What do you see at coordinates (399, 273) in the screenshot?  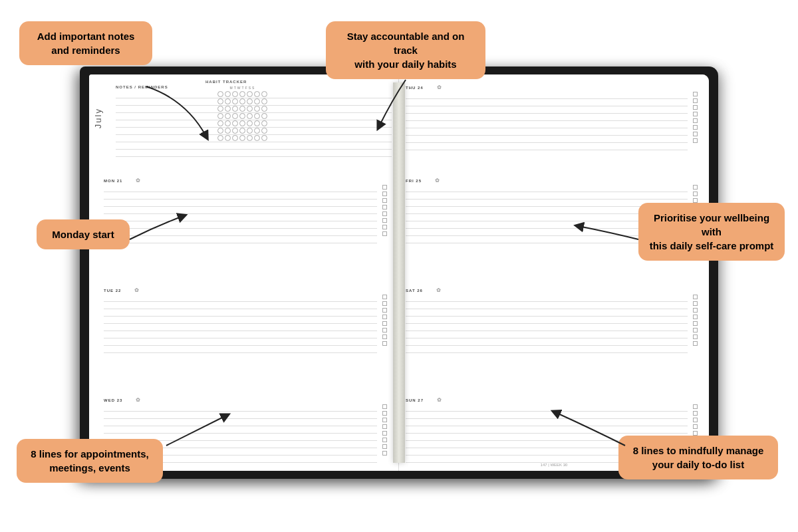 I see `book-spine` at bounding box center [399, 273].